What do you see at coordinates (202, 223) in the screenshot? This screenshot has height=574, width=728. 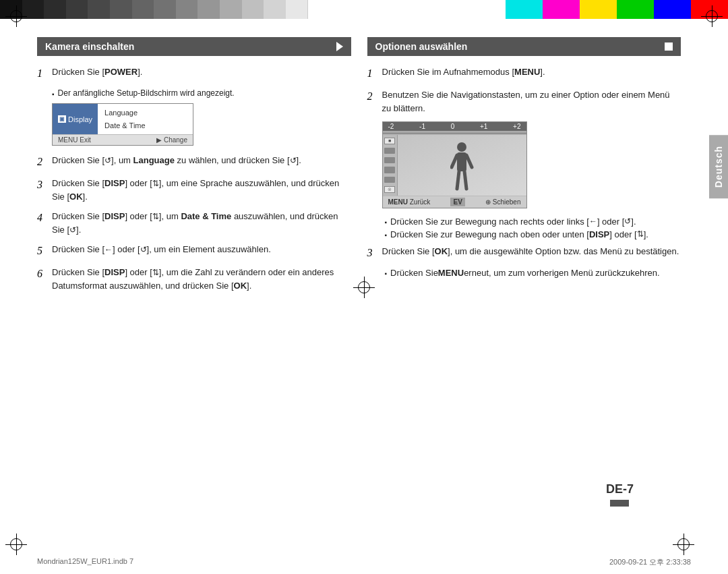 I see `step-text-4: Drücken Sie [DISP] oder [⇅], um Date & T…` at bounding box center [202, 223].